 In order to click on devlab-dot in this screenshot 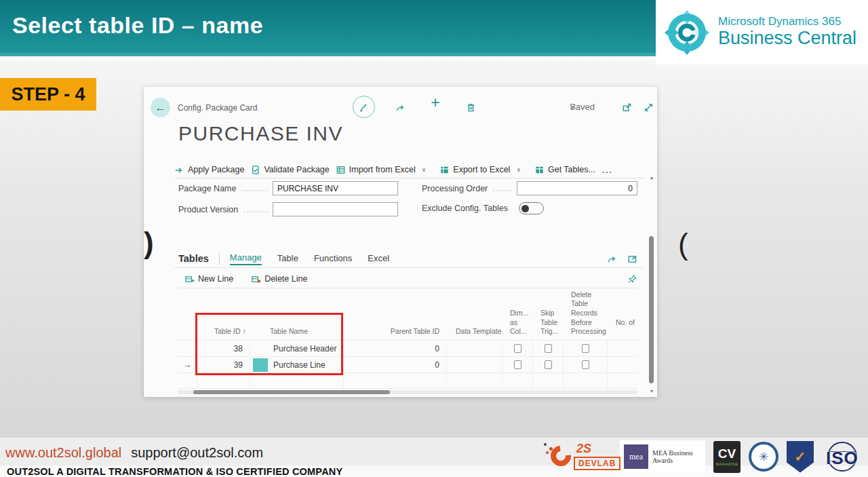, I will do `click(545, 444)`.